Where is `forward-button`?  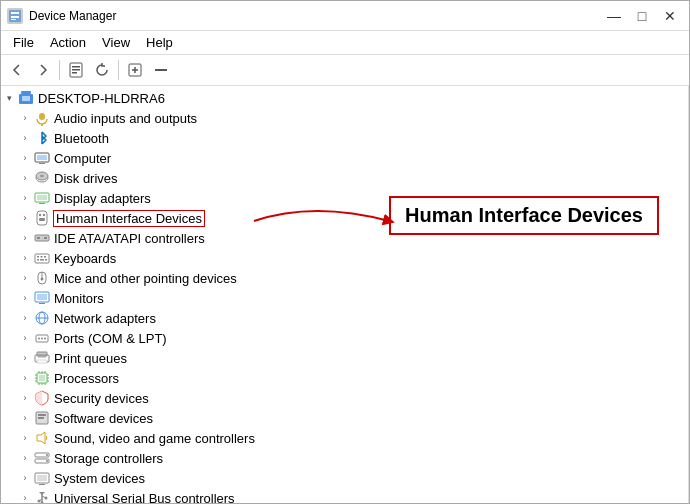
forward-button is located at coordinates (43, 70).